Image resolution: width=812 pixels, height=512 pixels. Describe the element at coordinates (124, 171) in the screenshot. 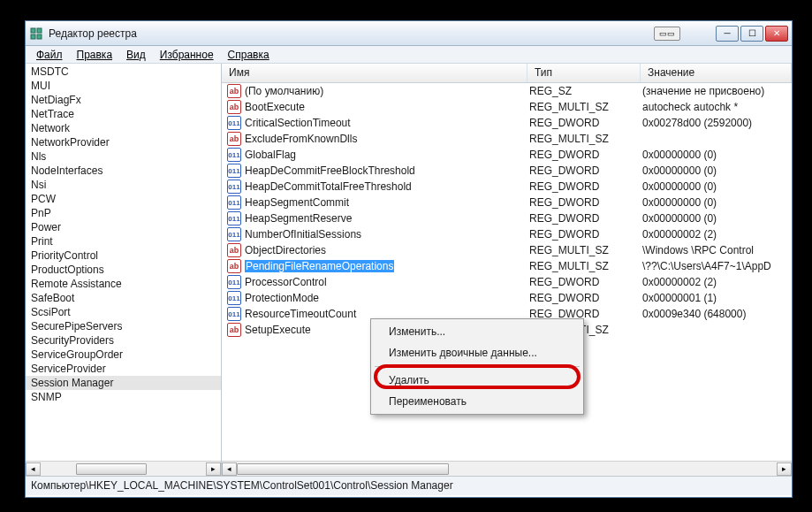

I see `tree-item: NodeInterfaces` at that location.